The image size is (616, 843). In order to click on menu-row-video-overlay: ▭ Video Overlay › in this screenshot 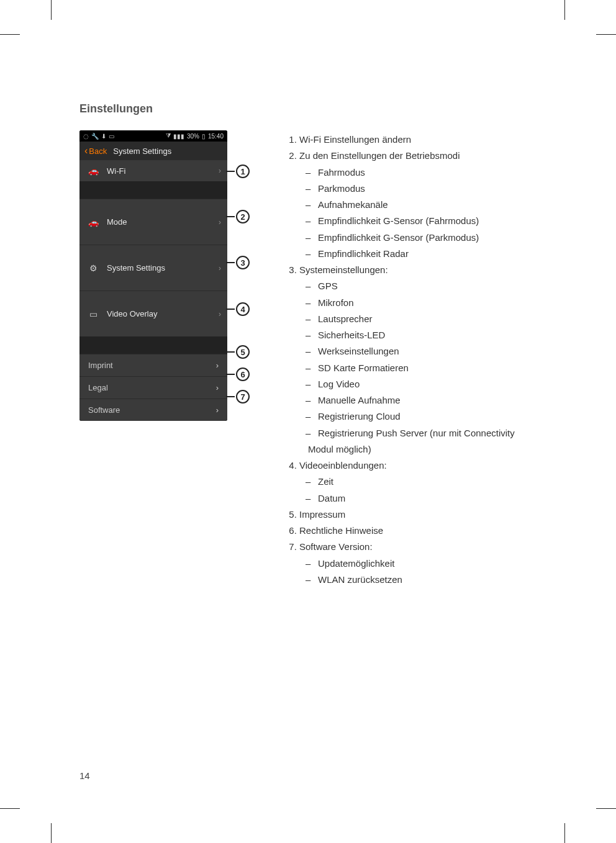, I will do `click(153, 313)`.